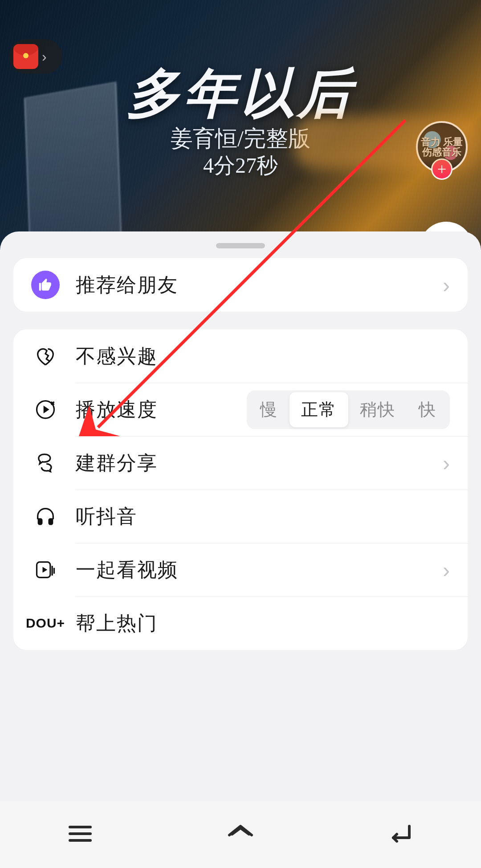  Describe the element at coordinates (348, 410) in the screenshot. I see `speed-segmented-control: 慢 正常 稍快 快` at that location.